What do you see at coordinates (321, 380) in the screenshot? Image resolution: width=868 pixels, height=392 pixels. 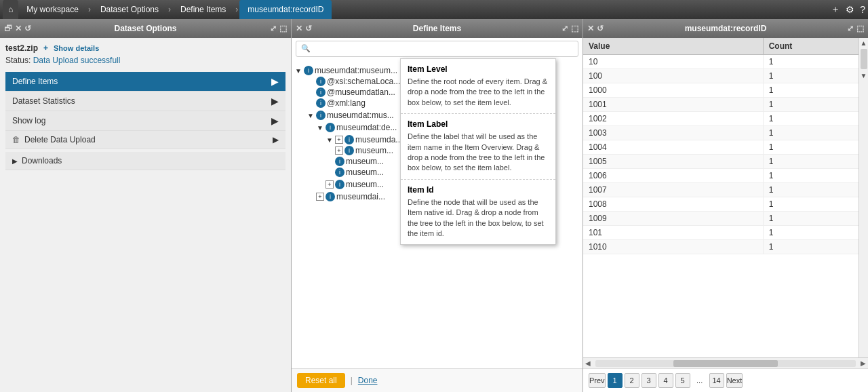 I see `reset-all-button: Reset all` at bounding box center [321, 380].